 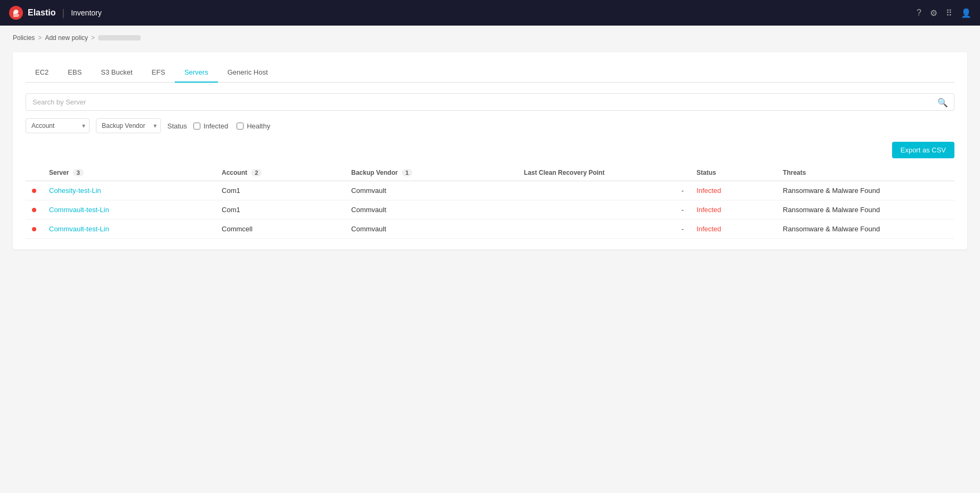 What do you see at coordinates (128, 126) in the screenshot?
I see `backup-vendor-select: Backup Vendor` at bounding box center [128, 126].